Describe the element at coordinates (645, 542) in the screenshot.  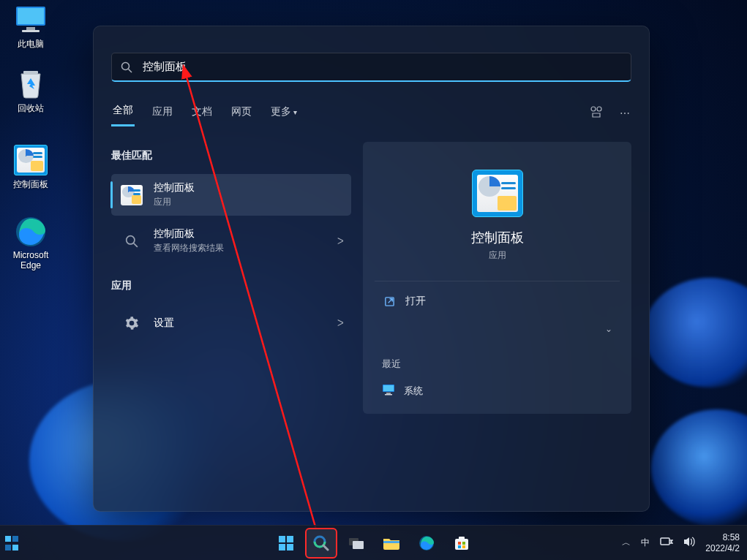
I see `ime-indicator: 中` at that location.